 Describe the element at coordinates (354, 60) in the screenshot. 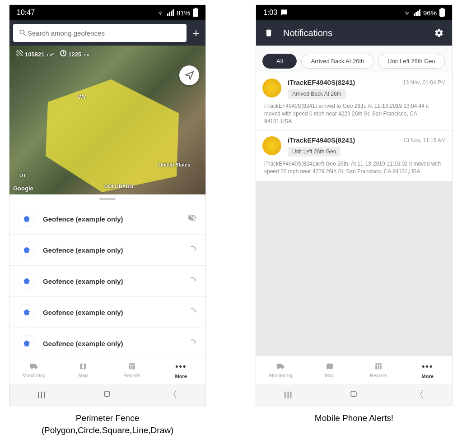

I see `filter-bar: All Arrived Back At 26th Unit Left 26th …` at that location.